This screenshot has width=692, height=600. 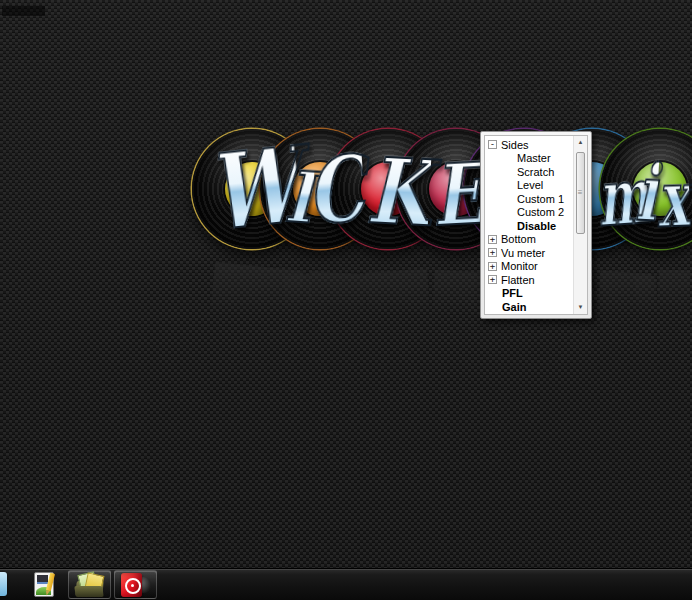 I want to click on record-dot-shape, so click(x=132, y=586).